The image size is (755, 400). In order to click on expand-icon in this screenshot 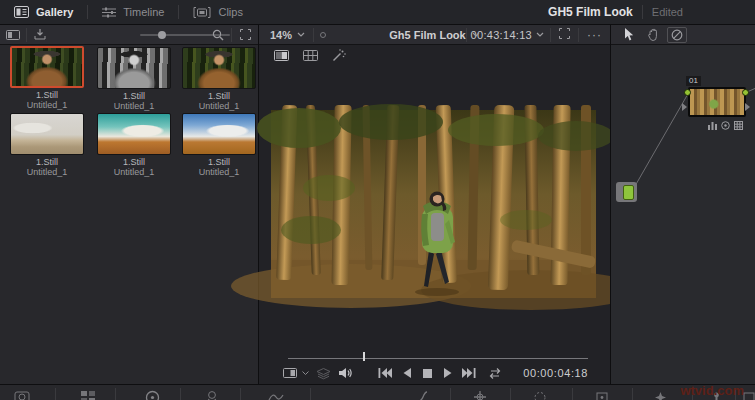, I will do `click(564, 34)`.